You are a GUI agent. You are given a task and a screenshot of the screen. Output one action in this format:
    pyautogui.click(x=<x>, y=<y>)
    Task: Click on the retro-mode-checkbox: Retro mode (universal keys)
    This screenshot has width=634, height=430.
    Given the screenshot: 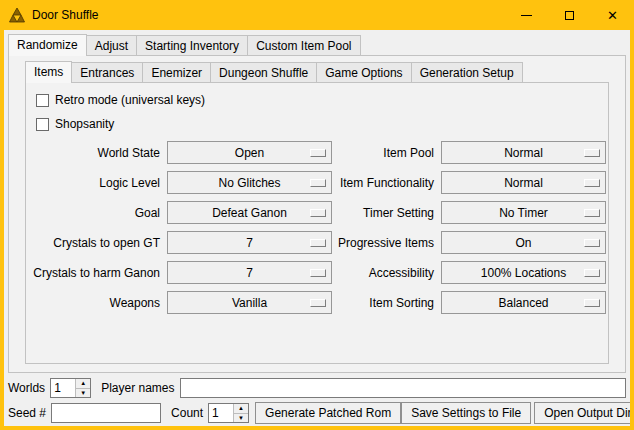 What is the action you would take?
    pyautogui.click(x=322, y=100)
    